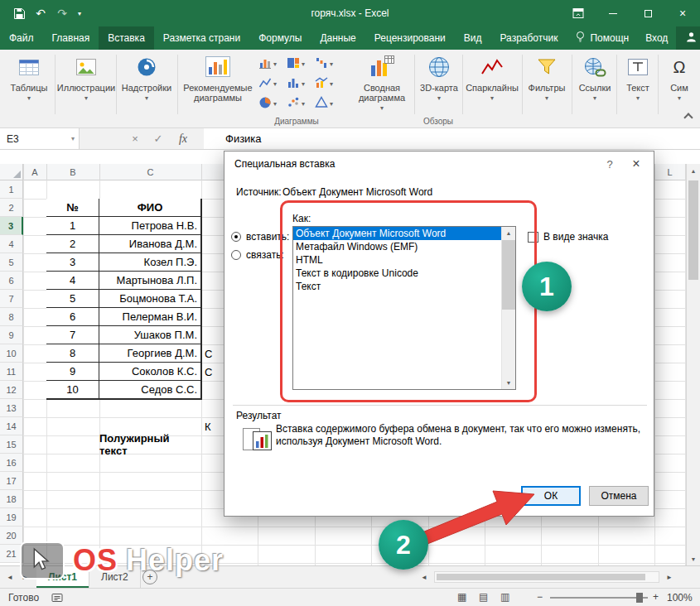  What do you see at coordinates (73, 354) in the screenshot?
I see `table-number-cell: 8` at bounding box center [73, 354].